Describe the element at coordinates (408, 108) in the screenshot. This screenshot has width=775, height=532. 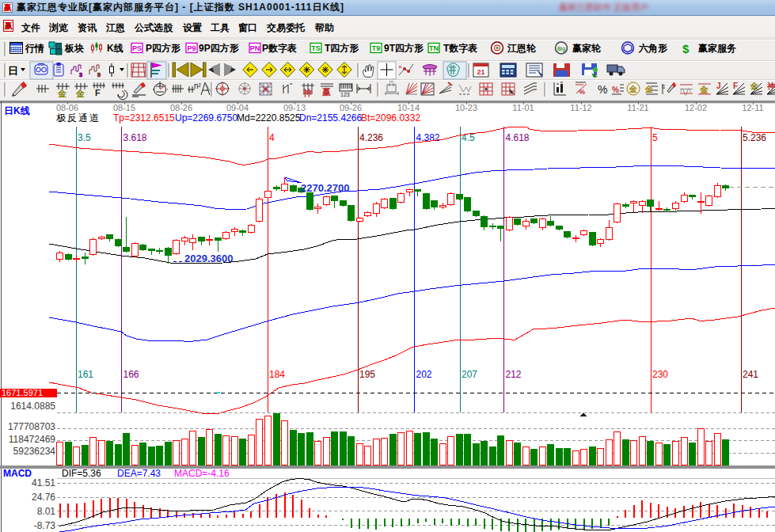
I see `svg-text: 10-14` at that location.